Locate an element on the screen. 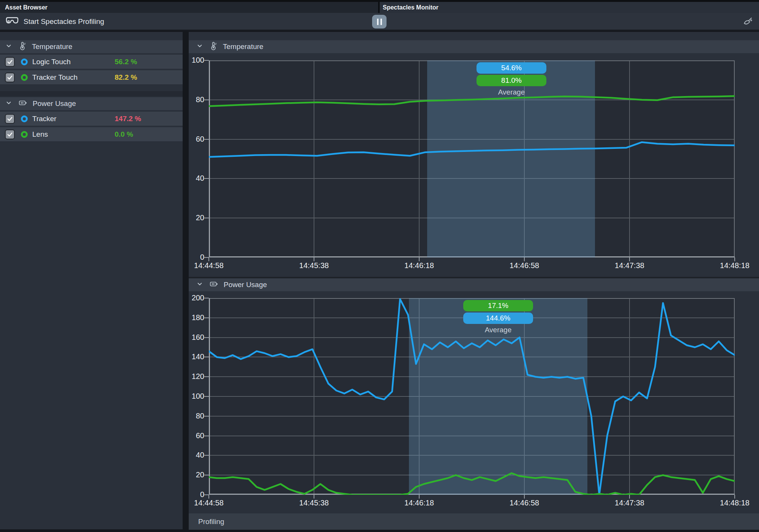  start-profiling-label: Start Spectacles Profiling is located at coordinates (64, 22).